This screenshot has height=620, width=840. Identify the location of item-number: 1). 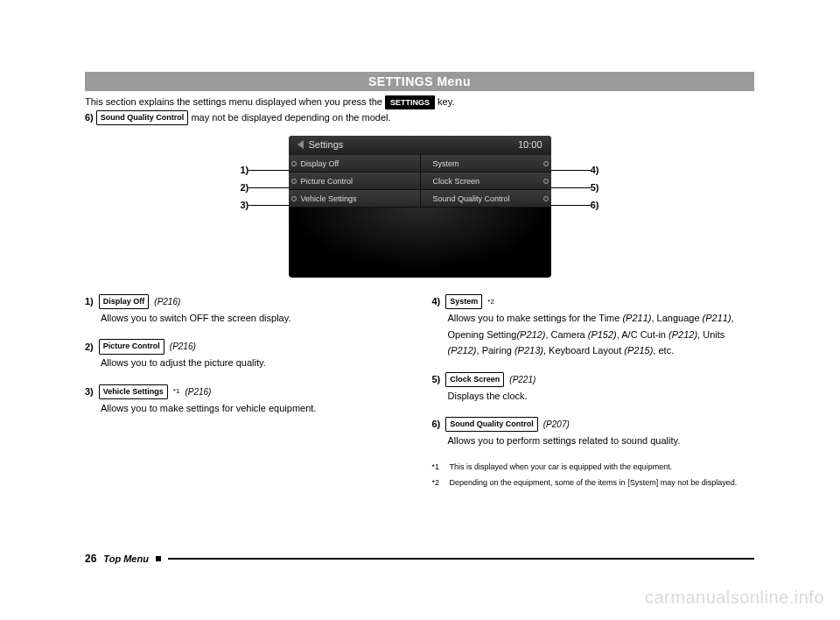
(89, 301).